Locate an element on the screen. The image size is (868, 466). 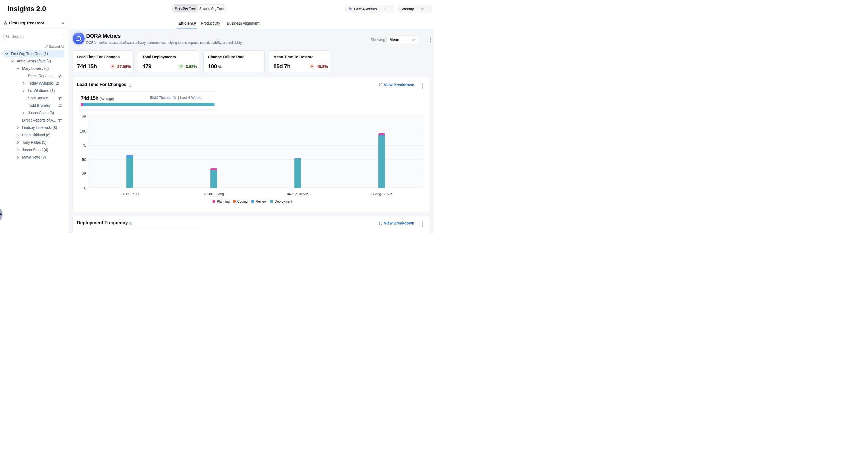
svg-text: 21 Jul-27 Jul is located at coordinates (130, 194).